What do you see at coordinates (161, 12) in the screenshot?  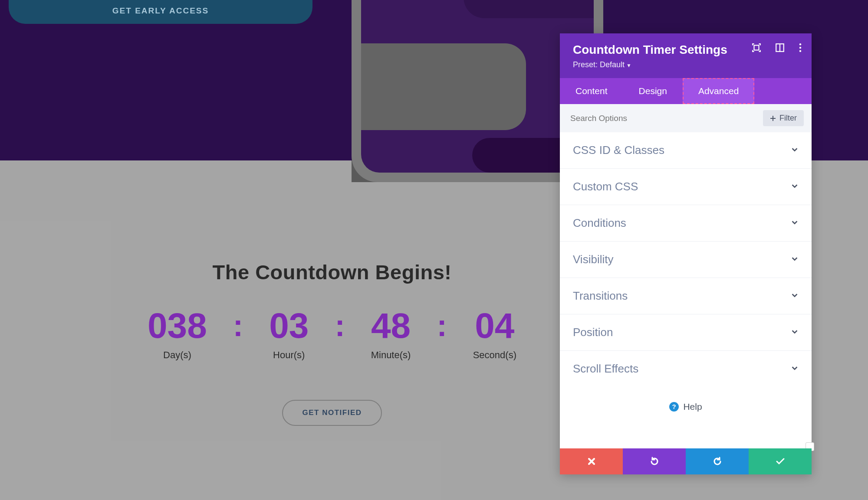 I see `get-early-access-button: GET EARLY ACCESS` at bounding box center [161, 12].